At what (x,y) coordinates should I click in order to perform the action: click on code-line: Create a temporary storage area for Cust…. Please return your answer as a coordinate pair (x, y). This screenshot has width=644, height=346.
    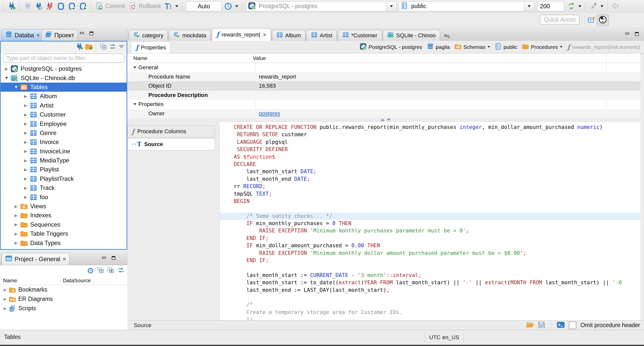
    Looking at the image, I should click on (430, 312).